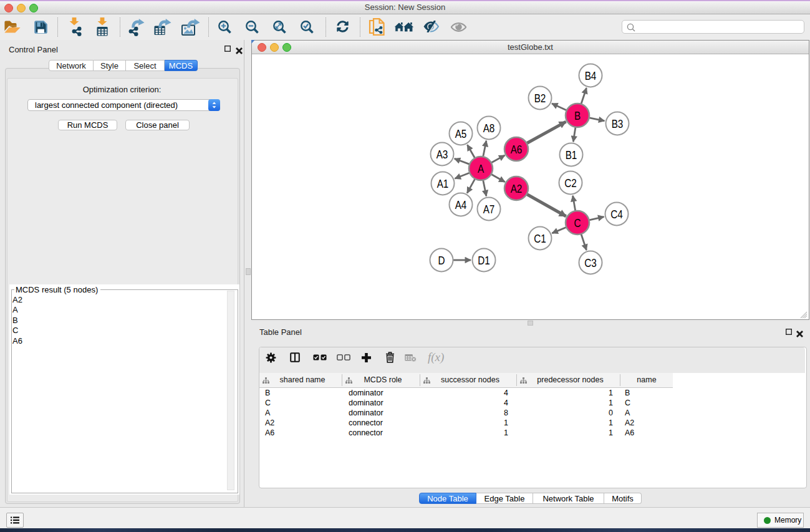  Describe the element at coordinates (489, 128) in the screenshot. I see `svg-text: A8` at that location.